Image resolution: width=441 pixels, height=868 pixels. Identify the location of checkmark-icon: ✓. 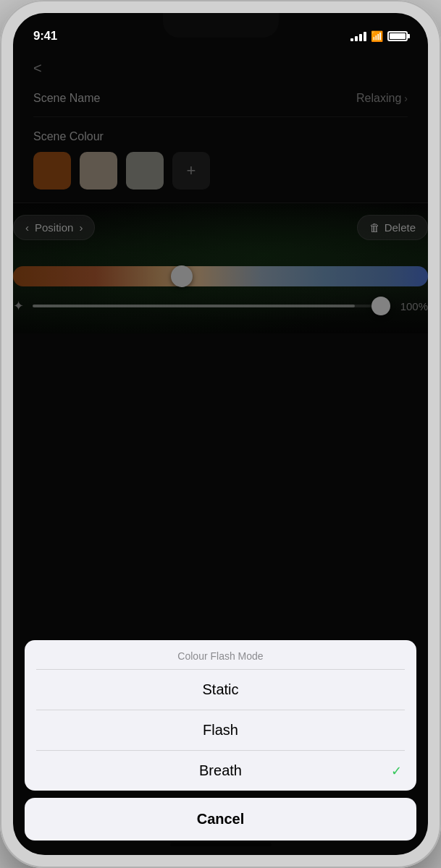
(397, 771).